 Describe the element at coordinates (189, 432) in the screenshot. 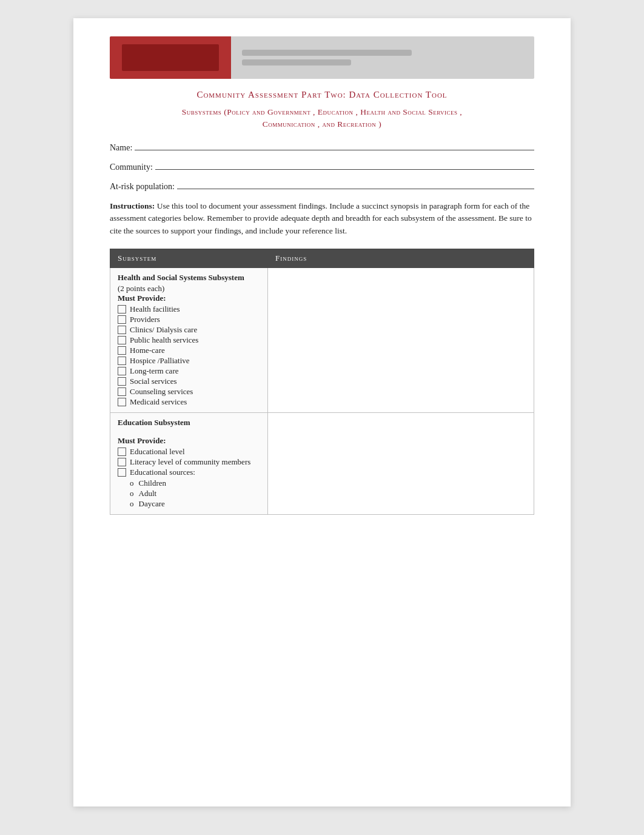

I see `section-gap` at that location.